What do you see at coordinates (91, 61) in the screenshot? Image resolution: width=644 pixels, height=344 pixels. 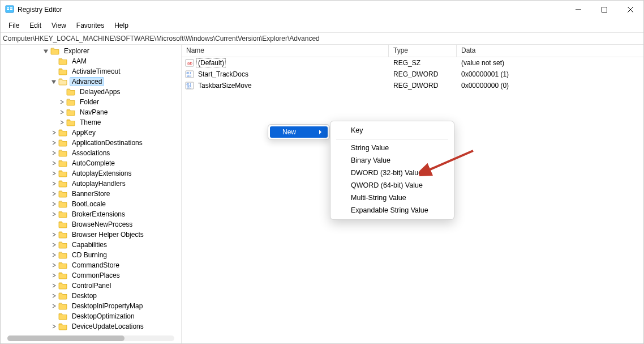 I see `tree-item: AAM` at bounding box center [91, 61].